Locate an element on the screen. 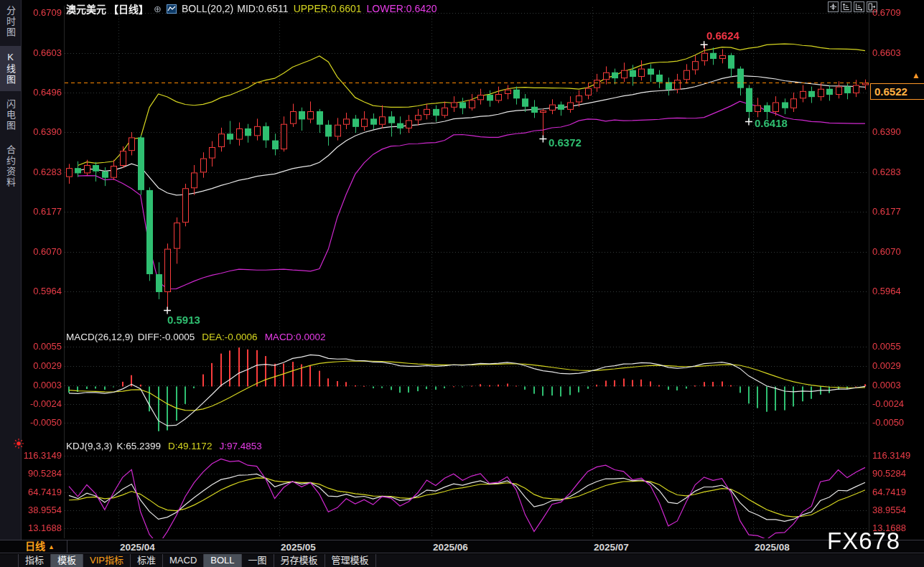 Image resolution: width=924 pixels, height=567 pixels. price-up-arrow-icon: ▲ is located at coordinates (916, 75).